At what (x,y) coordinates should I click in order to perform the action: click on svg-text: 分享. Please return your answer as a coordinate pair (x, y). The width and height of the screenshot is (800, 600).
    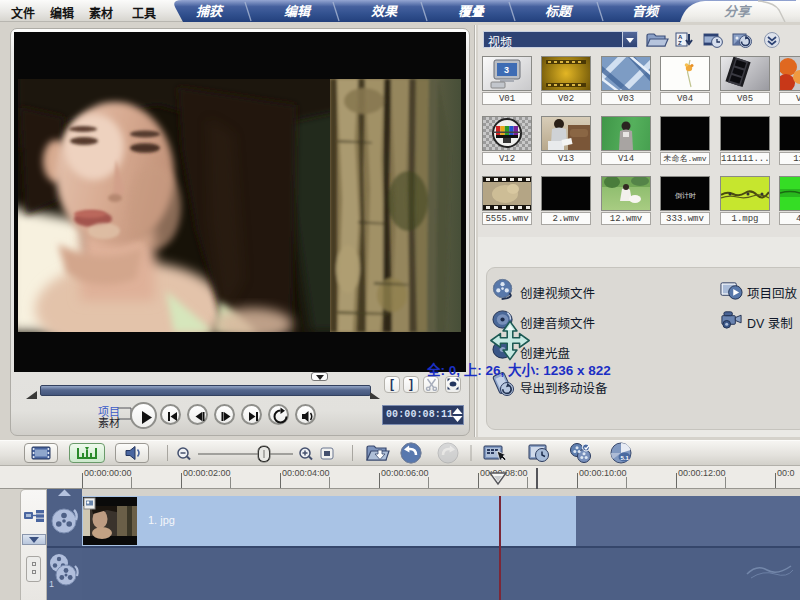
    Looking at the image, I should click on (738, 10).